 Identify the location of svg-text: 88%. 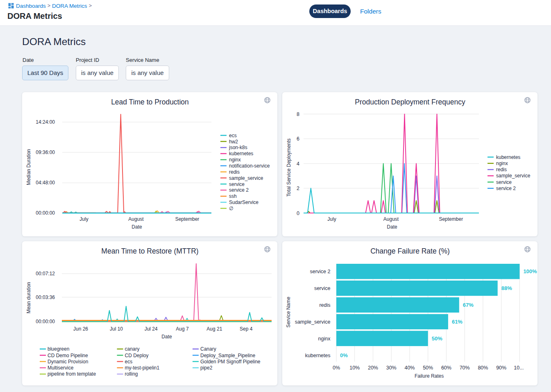
(507, 288).